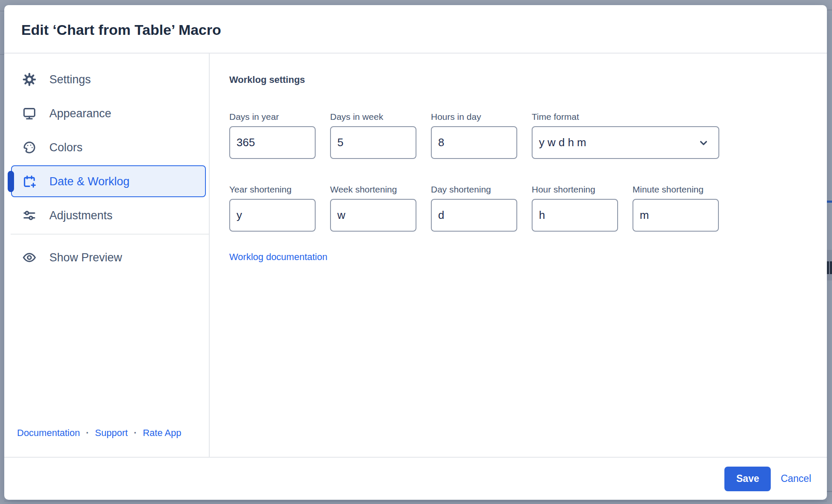 This screenshot has width=832, height=504. Describe the element at coordinates (416, 479) in the screenshot. I see `dialog-footer: Save Cancel` at that location.